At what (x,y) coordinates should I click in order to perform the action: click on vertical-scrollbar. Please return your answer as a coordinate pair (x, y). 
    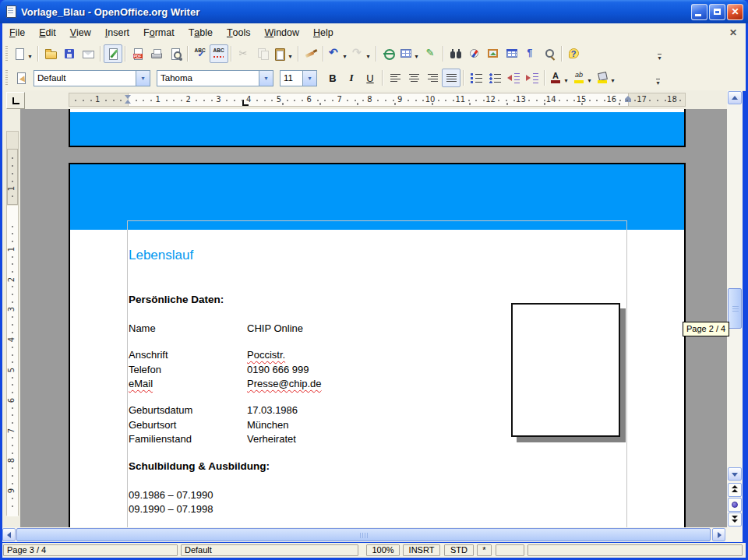
    Looking at the image, I should click on (735, 316).